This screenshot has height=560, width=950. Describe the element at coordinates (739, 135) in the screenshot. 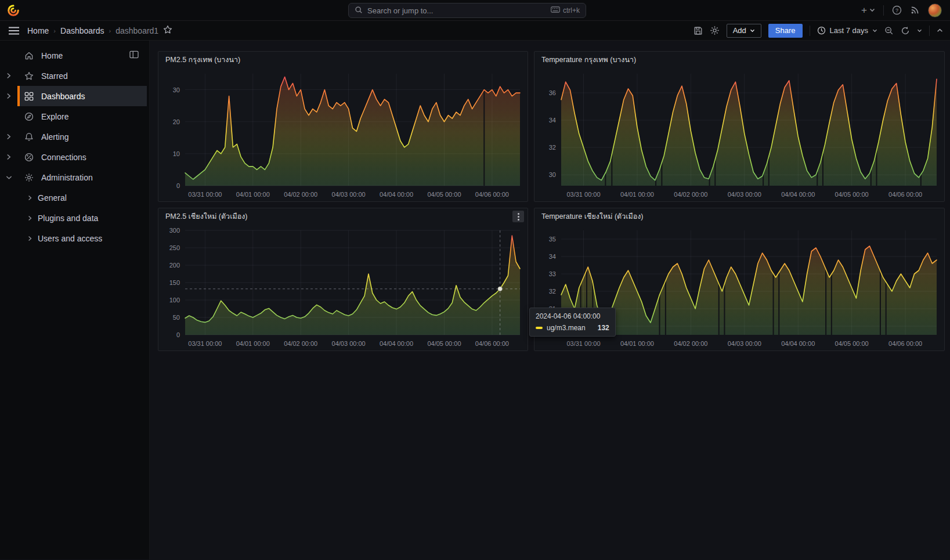

I see `timeseries-chart-temperature-bangkok: 3032343603/31 00:0004/01 00:0004/02 00:0…` at that location.